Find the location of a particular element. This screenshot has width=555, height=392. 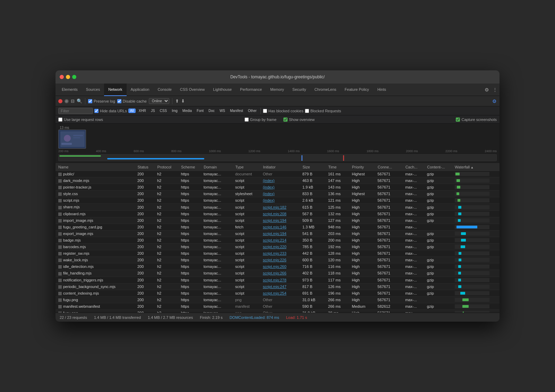

cell-initiator: script.mjs:233 is located at coordinates (280, 254).